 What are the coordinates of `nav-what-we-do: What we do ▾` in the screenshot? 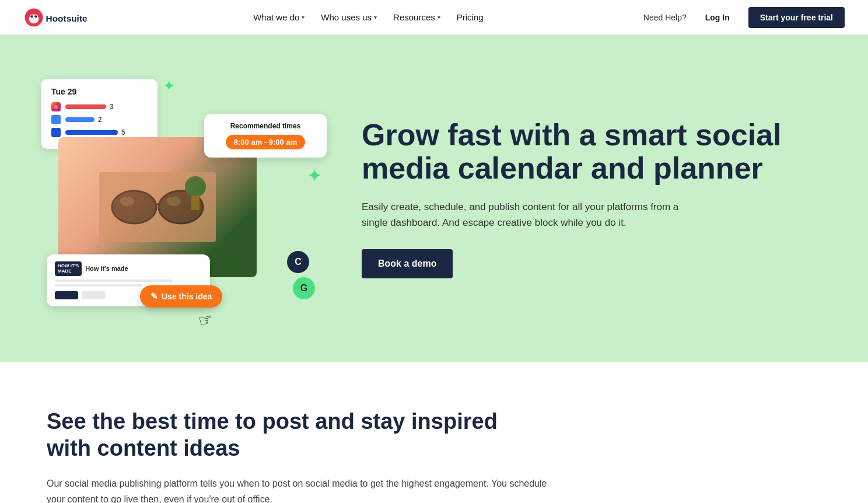 It's located at (279, 18).